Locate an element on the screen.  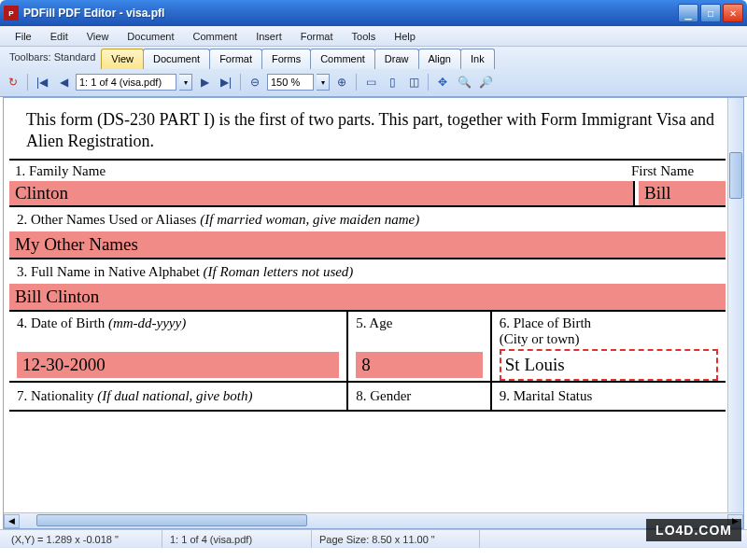
tab-comment: Comment is located at coordinates (343, 59).